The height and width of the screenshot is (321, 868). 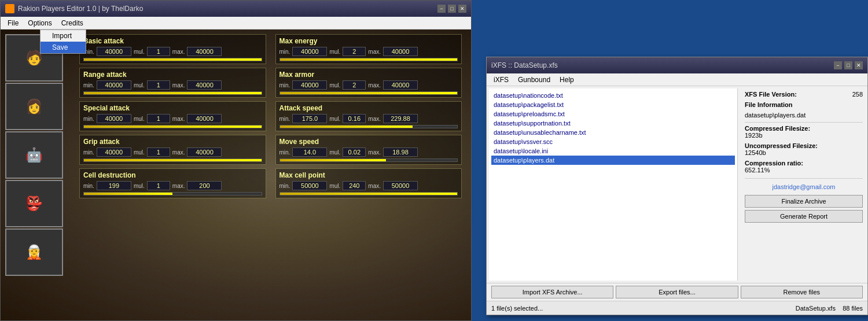 What do you see at coordinates (552, 292) in the screenshot?
I see `import-xfs-button: Import XFS Archive...` at bounding box center [552, 292].